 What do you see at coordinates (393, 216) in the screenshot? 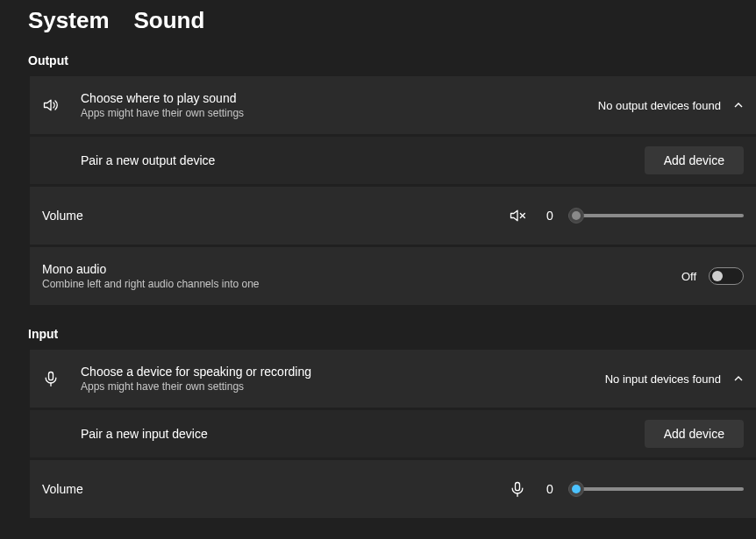
I see `output-volume-row: Volume 0` at bounding box center [393, 216].